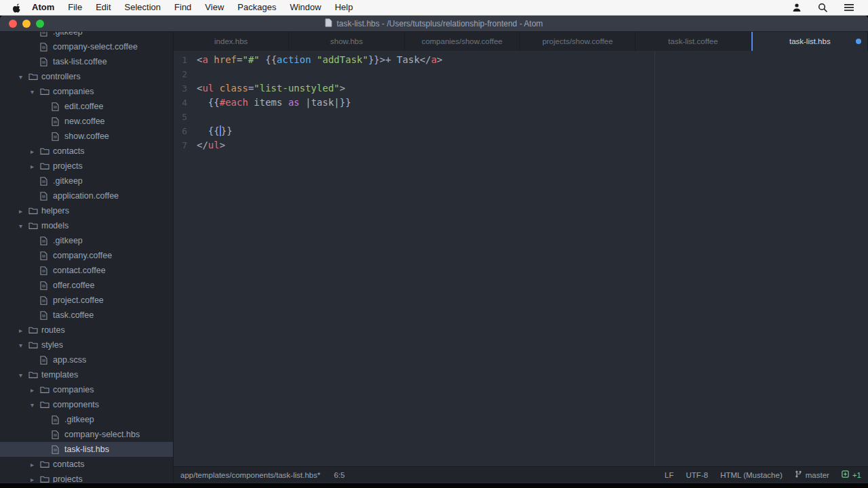  Describe the element at coordinates (521, 145) in the screenshot. I see `editor-line: 7</ul>` at that location.